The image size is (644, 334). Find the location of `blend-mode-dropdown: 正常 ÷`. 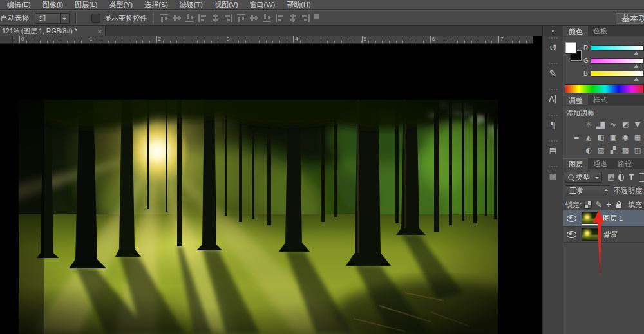

blend-mode-dropdown: 正常 ÷ is located at coordinates (588, 190).